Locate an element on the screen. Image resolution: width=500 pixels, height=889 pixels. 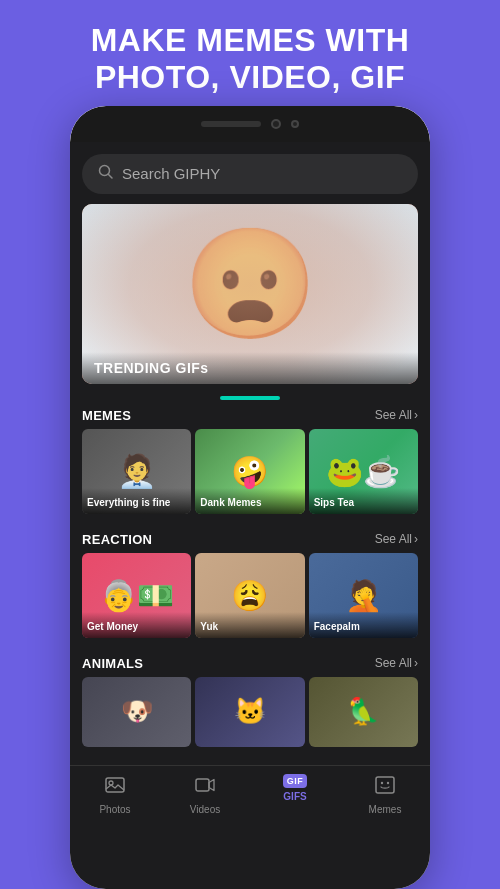
reaction-label-2-text: Yuk is located at coordinates (209, 626).